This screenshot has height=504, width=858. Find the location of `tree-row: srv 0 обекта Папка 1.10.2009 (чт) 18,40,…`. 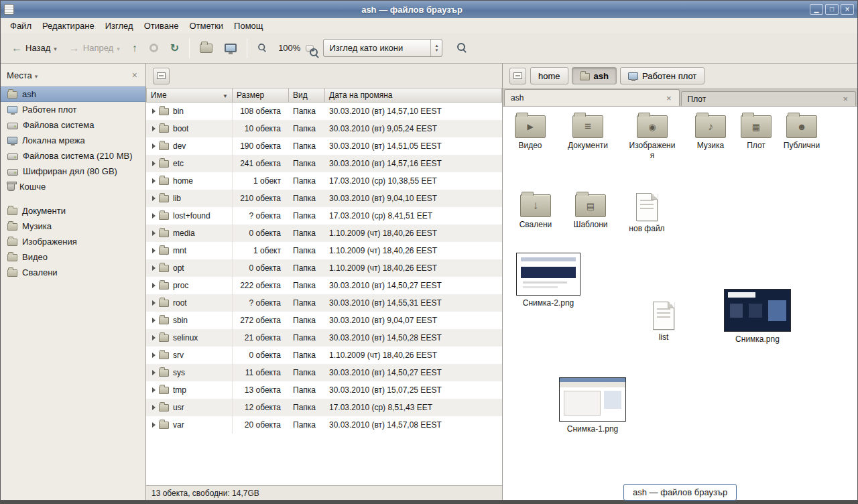

tree-row: srv 0 обекта Папка 1.10.2009 (чт) 18,40,… is located at coordinates (324, 355).